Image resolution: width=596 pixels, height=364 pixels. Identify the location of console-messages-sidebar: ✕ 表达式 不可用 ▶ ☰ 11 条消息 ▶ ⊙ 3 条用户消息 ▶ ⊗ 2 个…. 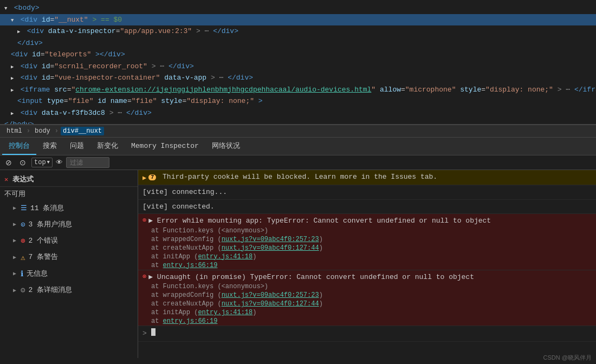
(69, 264).